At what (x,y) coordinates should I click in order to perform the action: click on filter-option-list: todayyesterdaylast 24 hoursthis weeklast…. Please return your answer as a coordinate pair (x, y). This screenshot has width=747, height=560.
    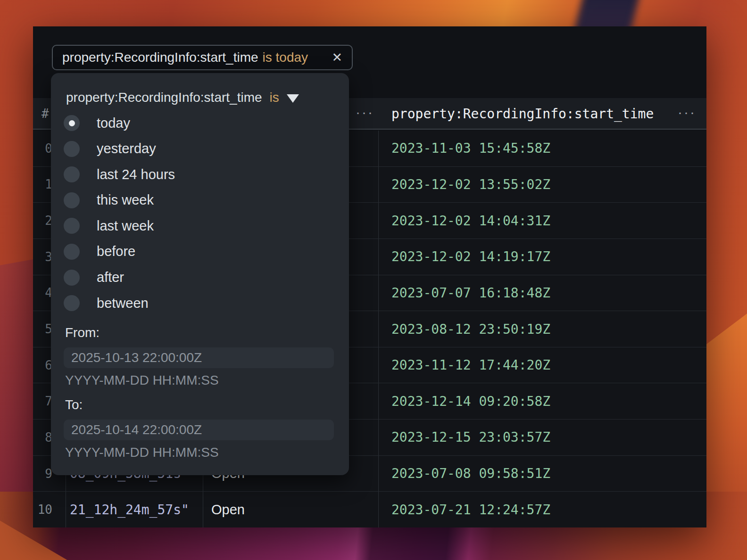
    Looking at the image, I should click on (119, 213).